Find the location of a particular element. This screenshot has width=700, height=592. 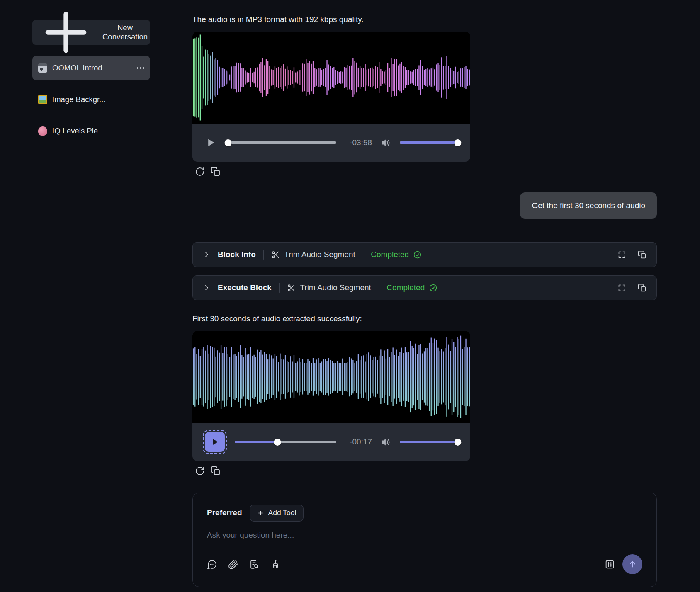

composer-toolbar: Preferred Add Tool is located at coordinates (425, 513).